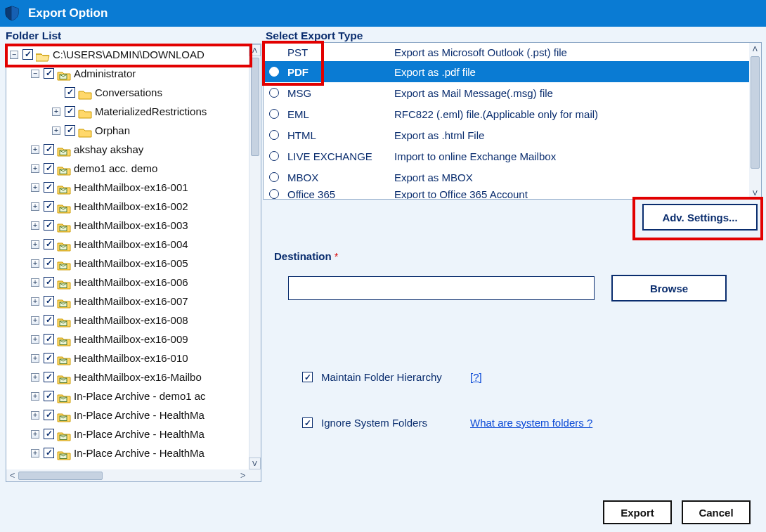 The width and height of the screenshot is (766, 532). What do you see at coordinates (128, 73) in the screenshot?
I see `tree-row: −Administrator` at bounding box center [128, 73].